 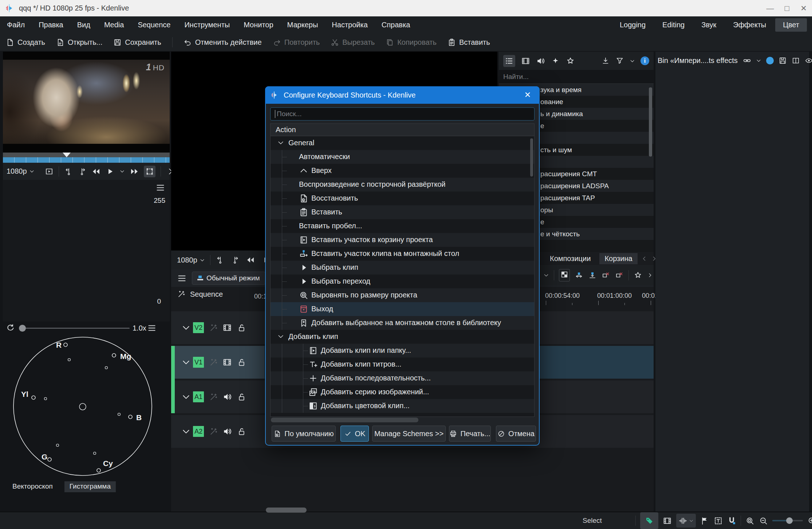 I want to click on ffwd-icon, so click(x=134, y=171).